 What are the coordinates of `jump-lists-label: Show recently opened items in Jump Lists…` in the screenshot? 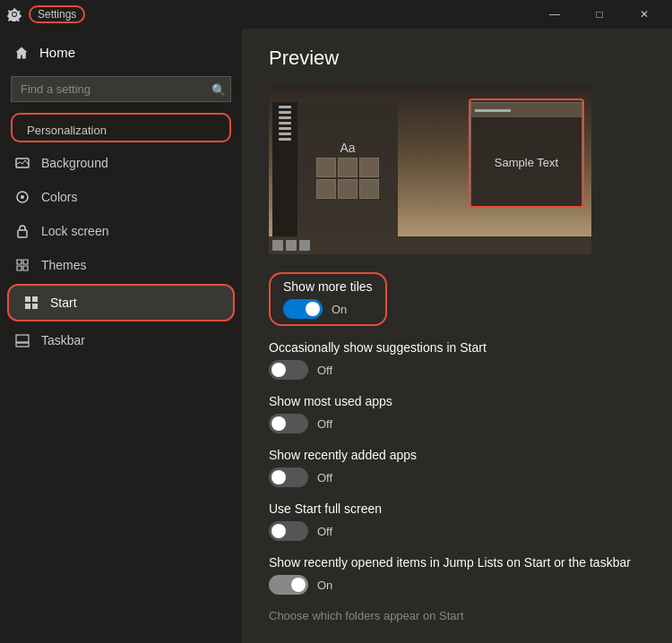 It's located at (457, 562).